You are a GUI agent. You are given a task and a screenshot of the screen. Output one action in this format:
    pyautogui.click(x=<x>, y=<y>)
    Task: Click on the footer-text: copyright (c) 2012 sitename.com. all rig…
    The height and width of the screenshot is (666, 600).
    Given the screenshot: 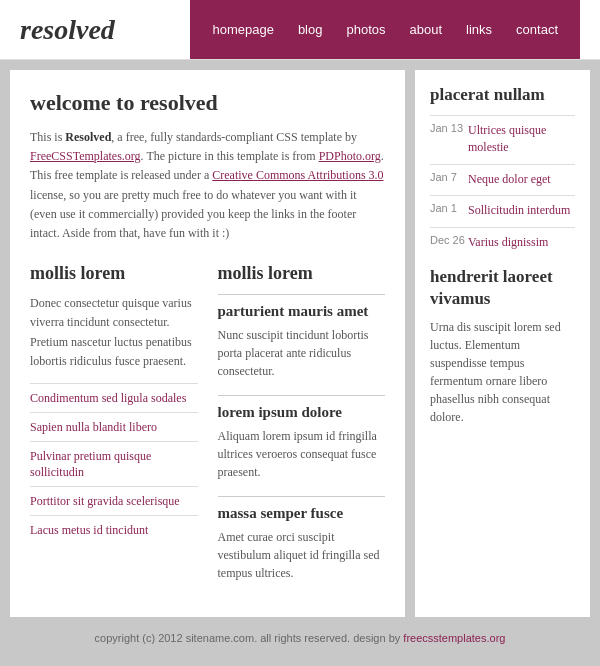 What is the action you would take?
    pyautogui.click(x=250, y=638)
    